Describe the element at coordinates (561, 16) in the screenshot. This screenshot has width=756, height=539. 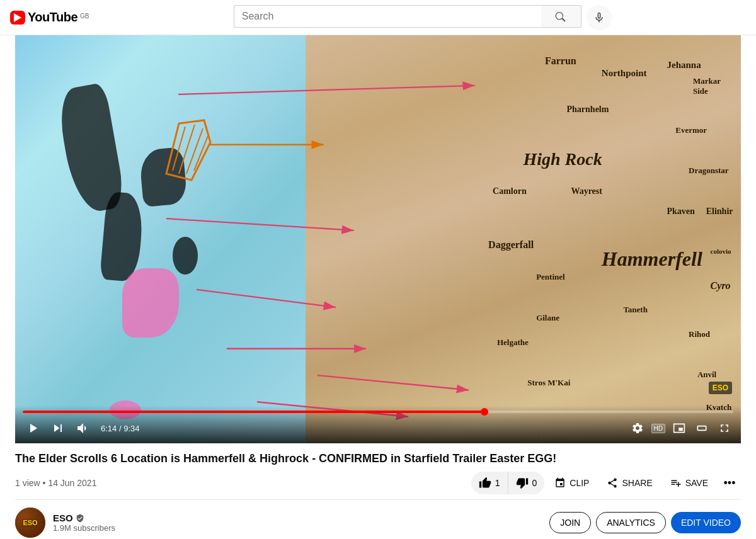
I see `search-icon` at that location.